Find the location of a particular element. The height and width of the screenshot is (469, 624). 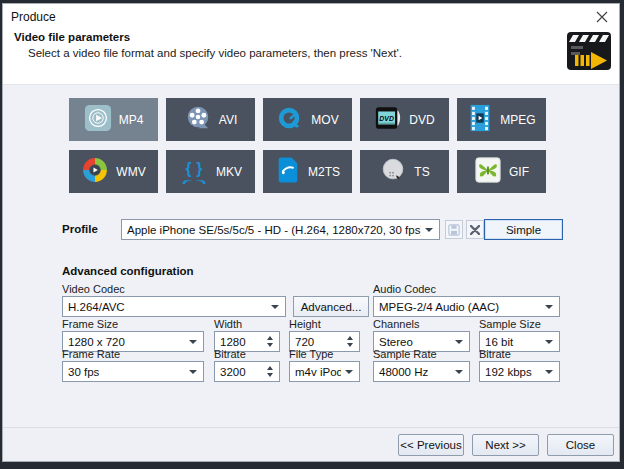

frame-rate-label: Frame Rate is located at coordinates (91, 354).